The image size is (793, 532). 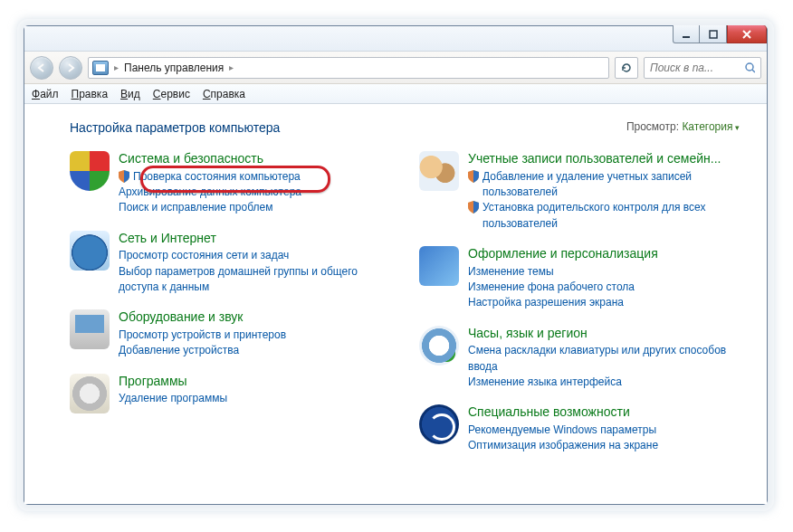 I want to click on user-icon, so click(x=439, y=171).